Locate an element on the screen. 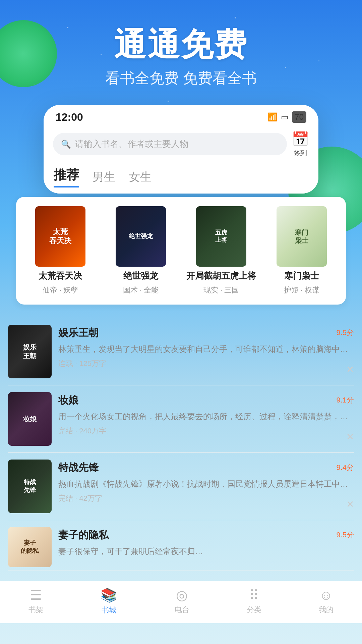 Image resolution: width=362 pixels, height=644 pixels. featured-book-2: 绝世强龙 绝世强龙 国术 · 全能 is located at coordinates (141, 251).